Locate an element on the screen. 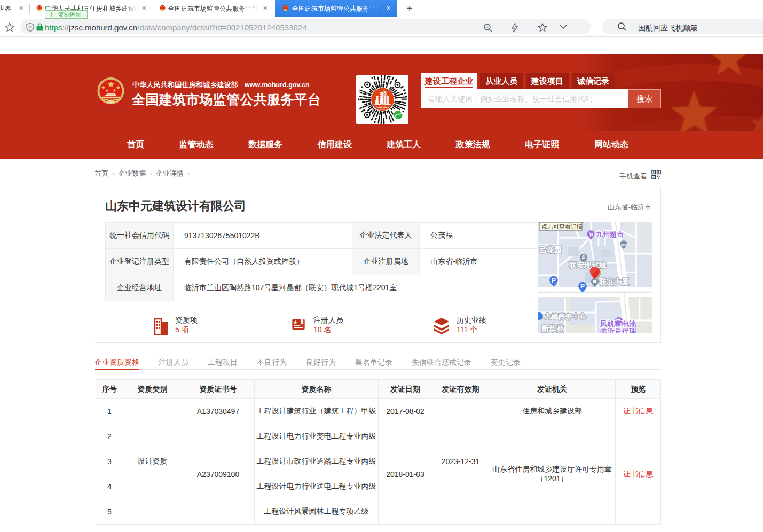  svg-text: 新华苑 is located at coordinates (552, 328).